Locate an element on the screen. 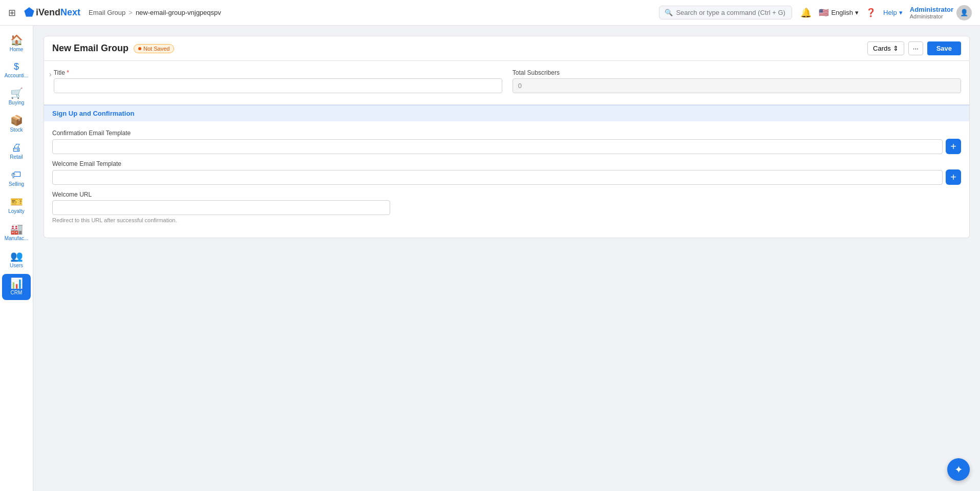 The image size is (980, 491). confirmation-email-label: Confirmation Email Template is located at coordinates (507, 133).